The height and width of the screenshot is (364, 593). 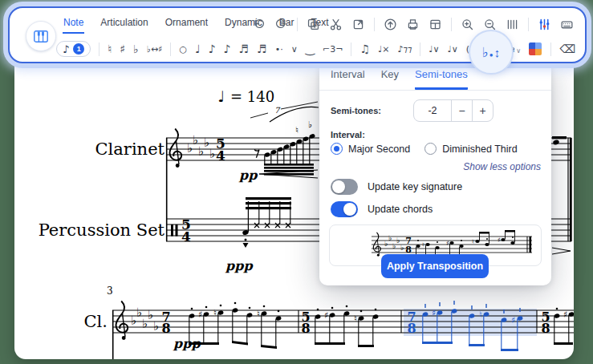 I want to click on measure-number: 3, so click(x=110, y=291).